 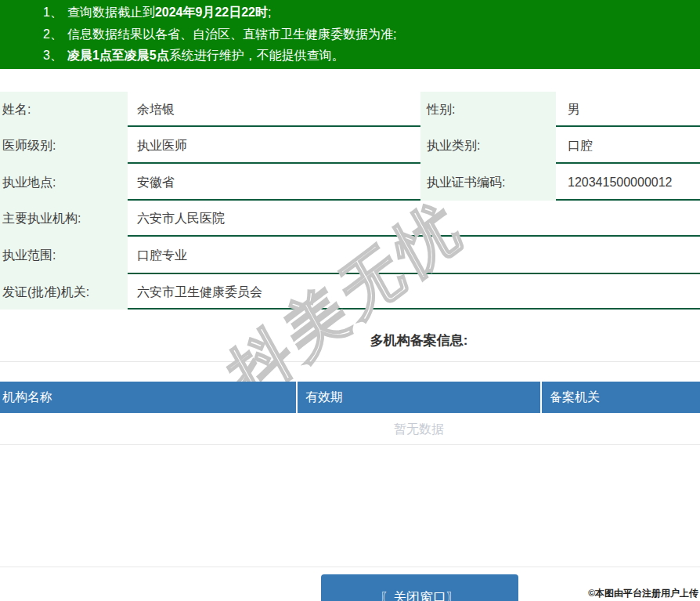 What do you see at coordinates (64, 110) in the screenshot?
I see `field-label-name: 姓名:` at bounding box center [64, 110].